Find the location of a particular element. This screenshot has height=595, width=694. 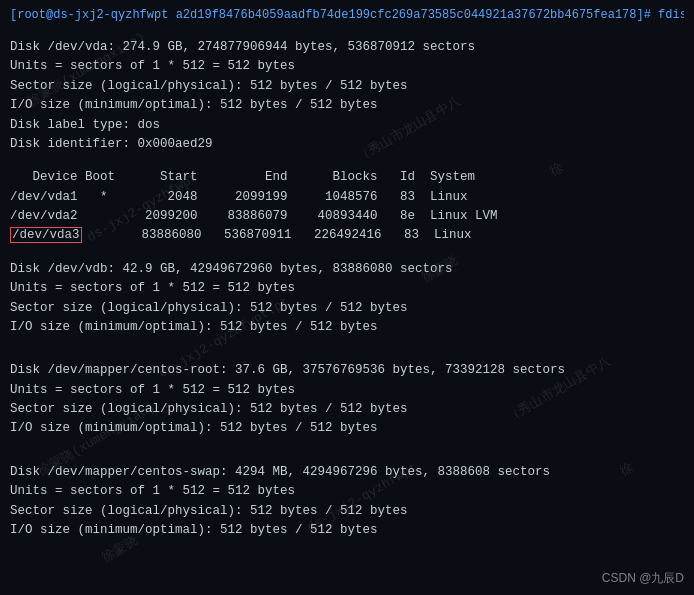

vda-sector-size: Sector size (logical/physical): 512 byte… is located at coordinates (347, 86).